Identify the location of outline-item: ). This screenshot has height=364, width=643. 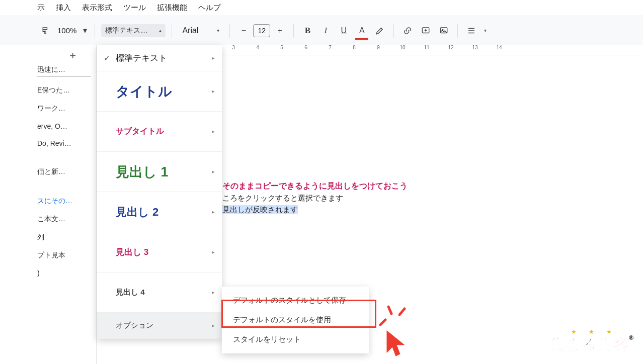
(64, 273).